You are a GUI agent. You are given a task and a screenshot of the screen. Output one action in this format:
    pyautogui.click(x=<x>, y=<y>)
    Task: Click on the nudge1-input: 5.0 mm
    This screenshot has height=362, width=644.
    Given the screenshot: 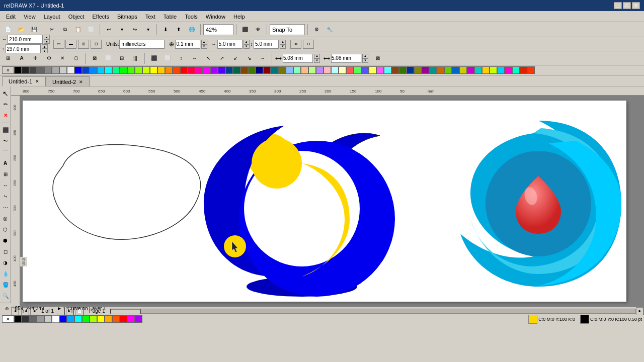 What is the action you would take?
    pyautogui.click(x=230, y=44)
    